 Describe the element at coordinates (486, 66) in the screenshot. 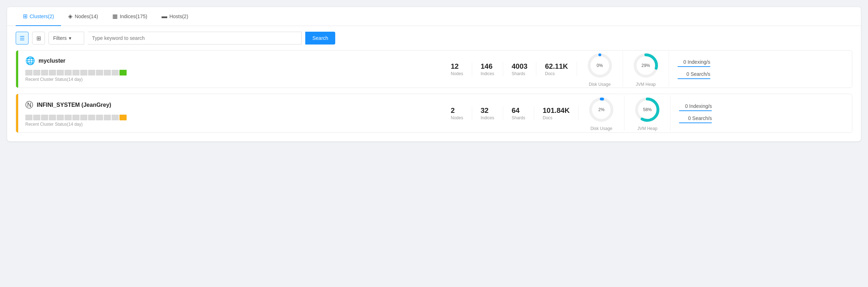

I see `indices-value-mycluster: 146` at that location.